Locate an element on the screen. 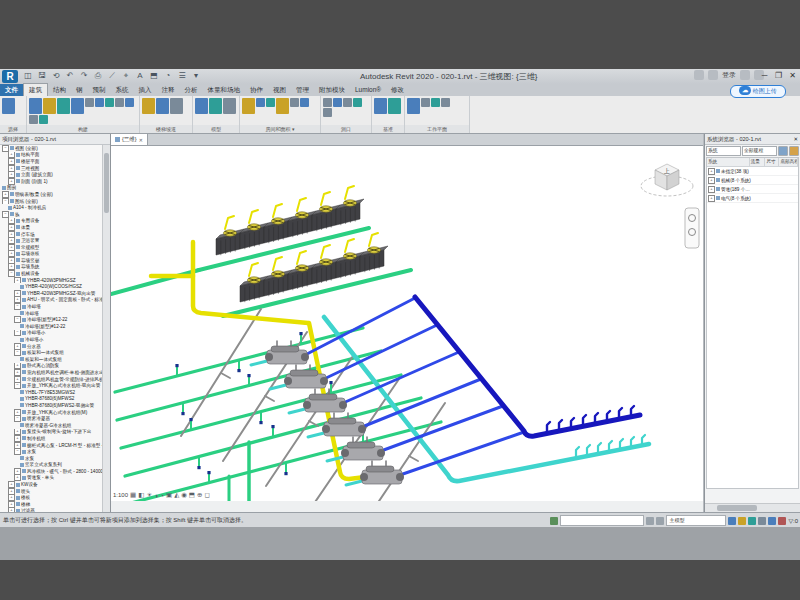  sb-column-尺寸: 尺寸 is located at coordinates (772, 162).